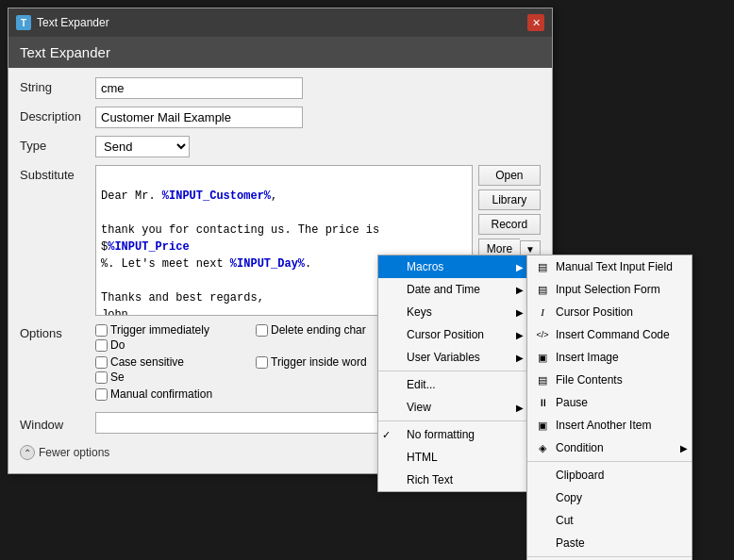 The width and height of the screenshot is (734, 560). Describe the element at coordinates (175, 362) in the screenshot. I see `case-sensitive-item: Case sensitive` at that location.